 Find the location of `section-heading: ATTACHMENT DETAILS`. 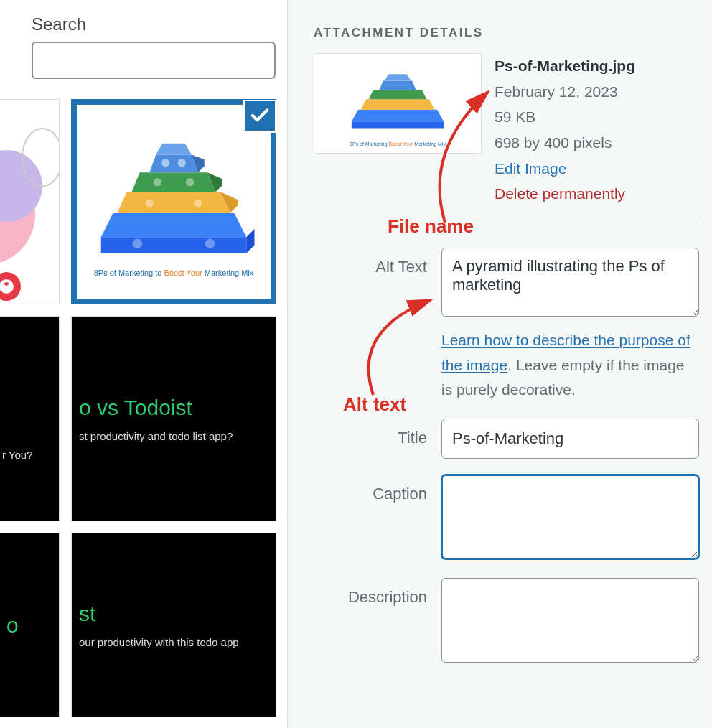

section-heading: ATTACHMENT DETAILS is located at coordinates (507, 33).